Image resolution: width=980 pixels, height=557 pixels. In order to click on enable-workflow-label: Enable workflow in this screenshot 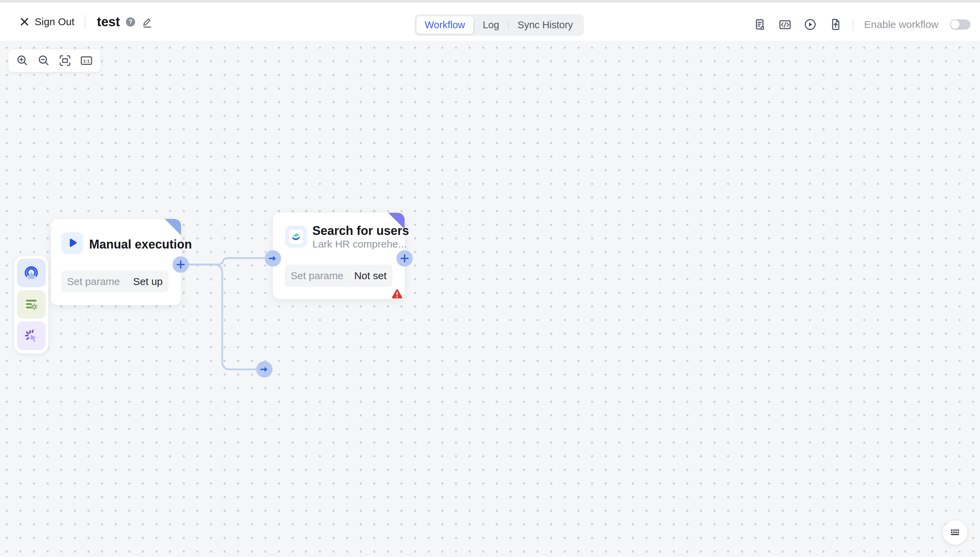, I will do `click(901, 24)`.